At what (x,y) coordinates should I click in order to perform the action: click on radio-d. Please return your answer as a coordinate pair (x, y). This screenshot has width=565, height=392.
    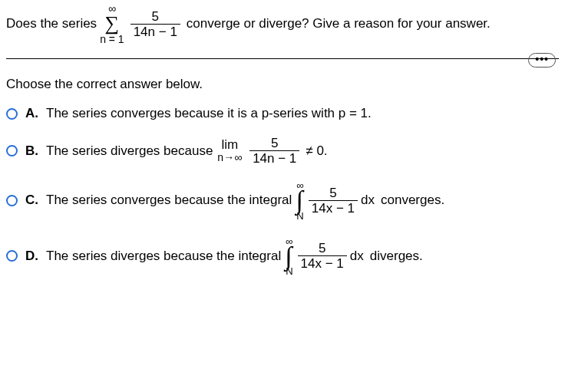
    Looking at the image, I should click on (12, 256).